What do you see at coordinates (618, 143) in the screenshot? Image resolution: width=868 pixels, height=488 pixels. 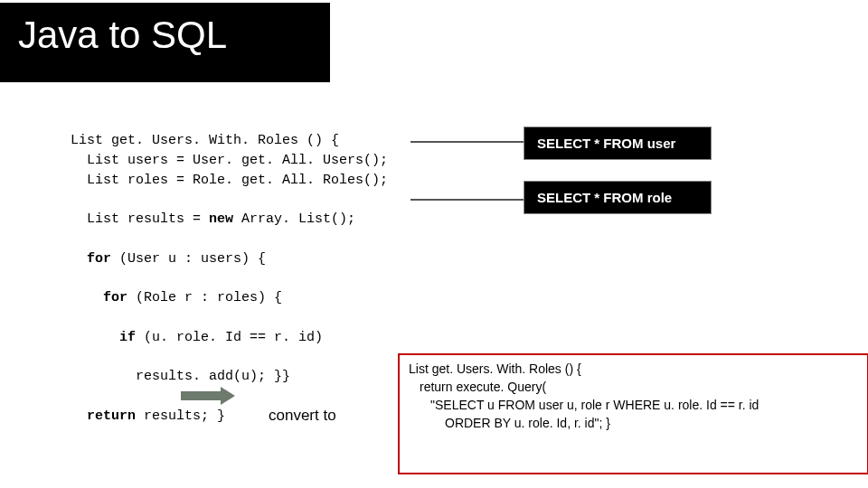 I see `sql-box-user: SELECT * FROM user` at bounding box center [618, 143].